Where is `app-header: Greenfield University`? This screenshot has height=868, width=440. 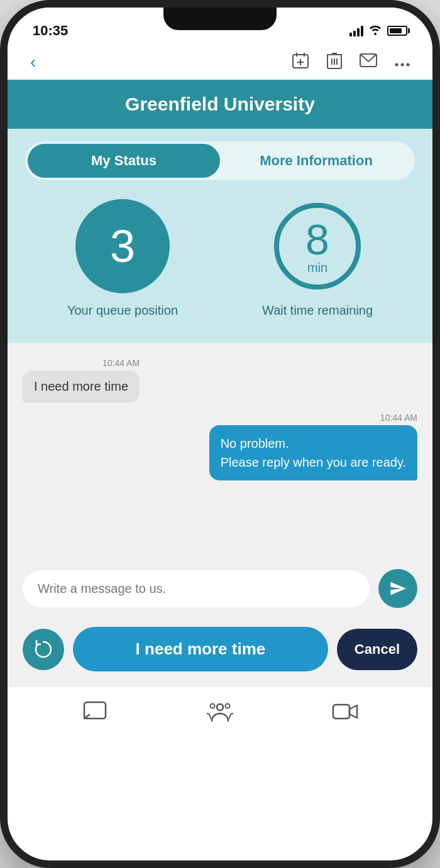
app-header: Greenfield University is located at coordinates (220, 104).